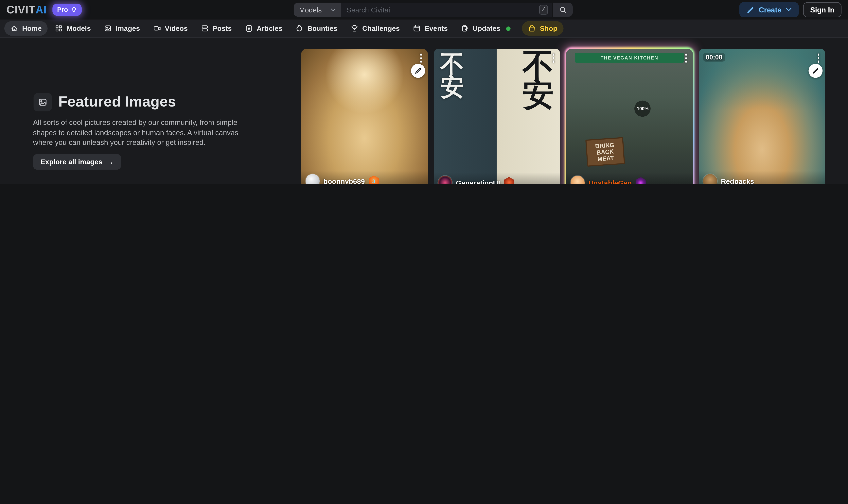 The height and width of the screenshot is (504, 848). I want to click on featured-images-icon-box, so click(43, 102).